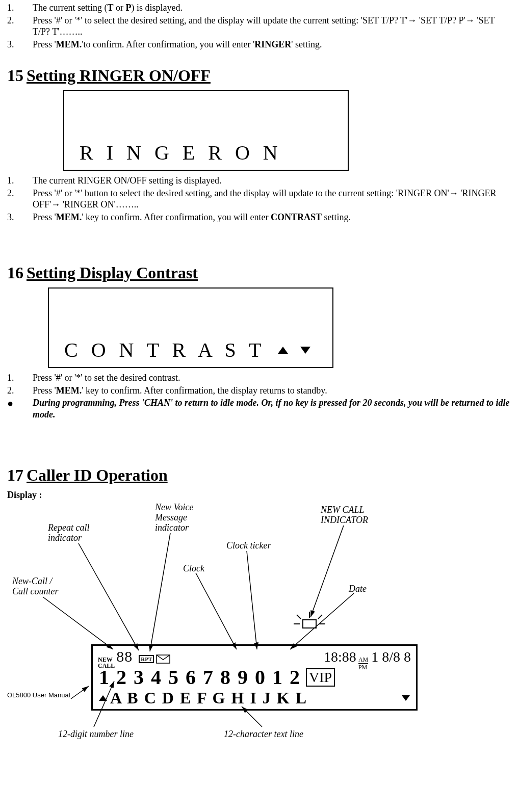 The image size is (519, 812). What do you see at coordinates (260, 180) in the screenshot?
I see `s15-item-1: 1. The current RINGER ON/OFF setting is …` at bounding box center [260, 180].